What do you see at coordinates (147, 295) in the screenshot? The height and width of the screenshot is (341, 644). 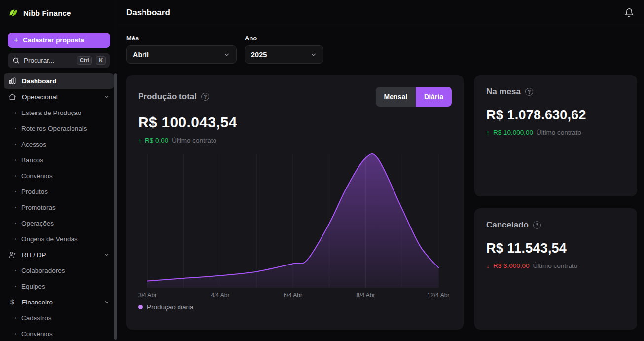 I see `svg-text: 3/4 Abr` at bounding box center [147, 295].